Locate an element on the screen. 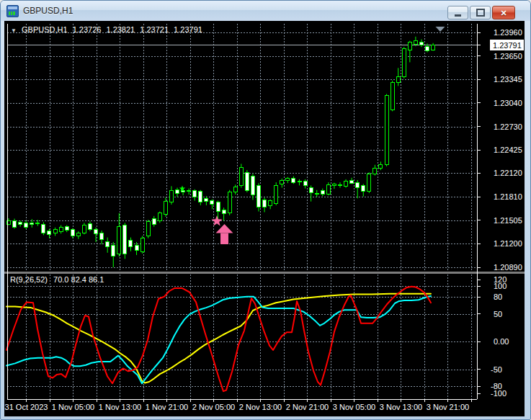 The width and height of the screenshot is (531, 420). time-axis-label: 1 Nov 13:00 is located at coordinates (120, 407).